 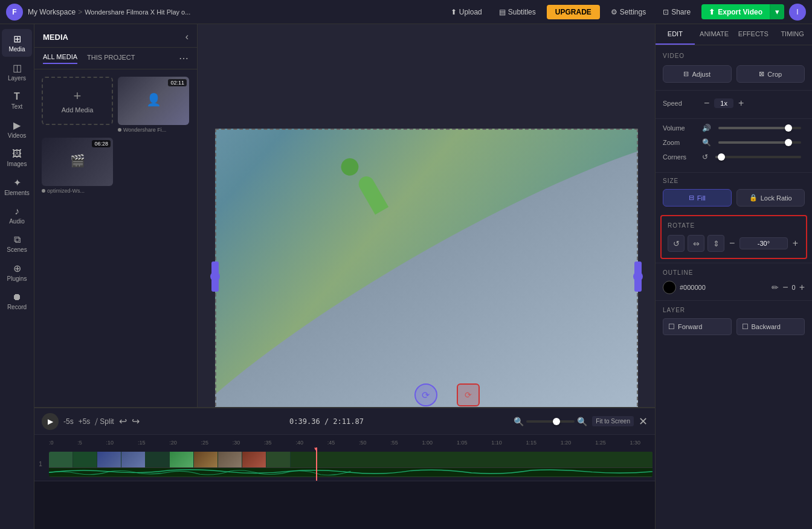 What do you see at coordinates (104, 422) in the screenshot?
I see `split-button: ⧸ Split` at bounding box center [104, 422].